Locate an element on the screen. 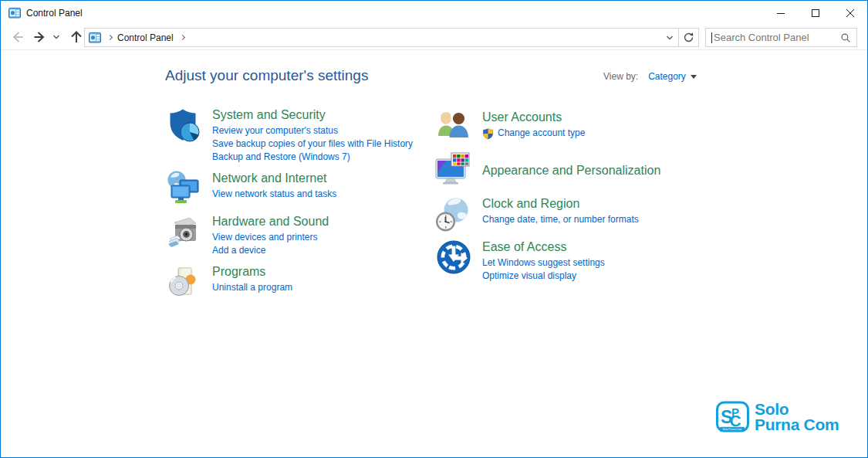 The image size is (868, 458). up-arrow-icon is located at coordinates (76, 37).